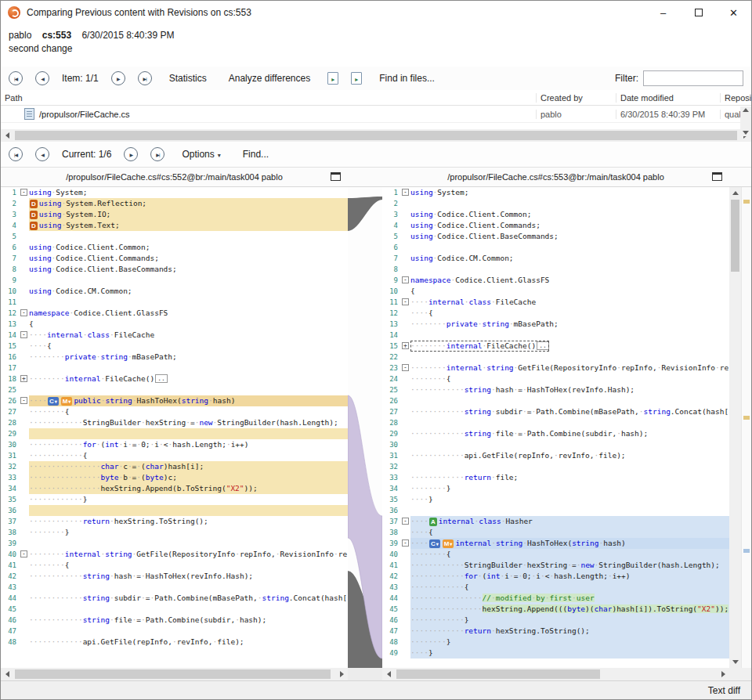  I want to click on code-line: 27············string·subdir·=·Path.Combi…, so click(556, 412).